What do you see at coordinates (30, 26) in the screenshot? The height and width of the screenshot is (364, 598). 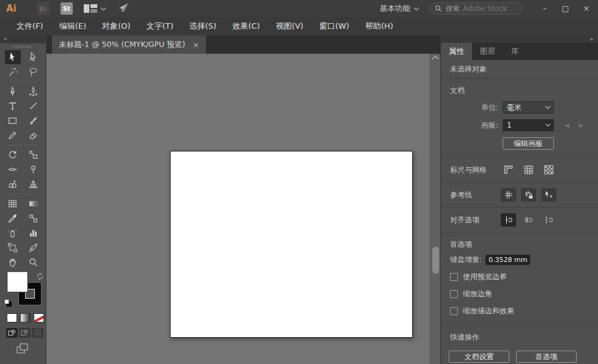 I see `menu-file: 文件(F)` at bounding box center [30, 26].